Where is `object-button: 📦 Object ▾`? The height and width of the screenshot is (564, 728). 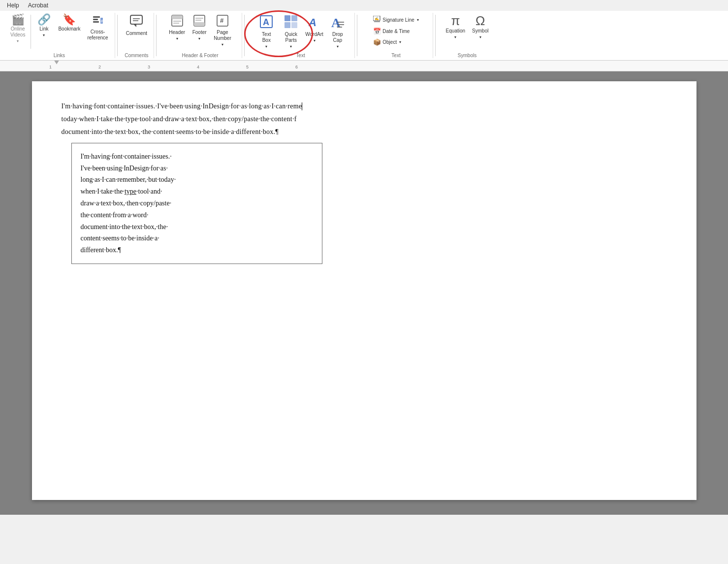 object-button: 📦 Object ▾ is located at coordinates (387, 42).